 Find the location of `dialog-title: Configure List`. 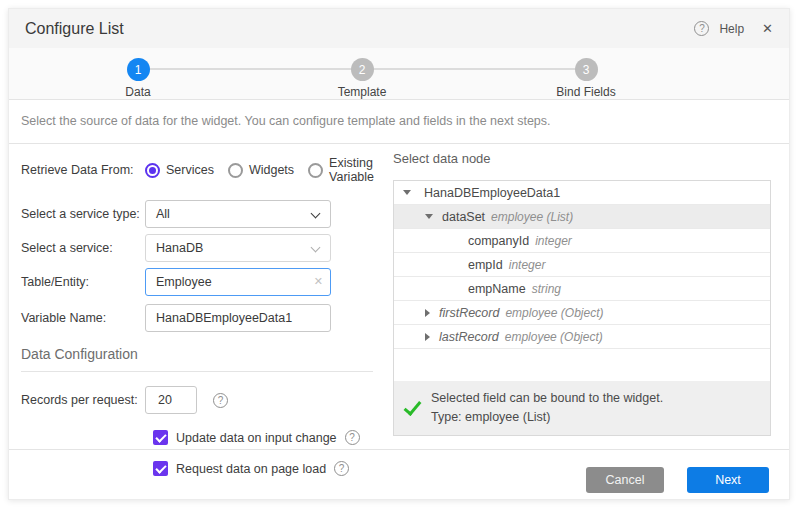

dialog-title: Configure List is located at coordinates (74, 29).